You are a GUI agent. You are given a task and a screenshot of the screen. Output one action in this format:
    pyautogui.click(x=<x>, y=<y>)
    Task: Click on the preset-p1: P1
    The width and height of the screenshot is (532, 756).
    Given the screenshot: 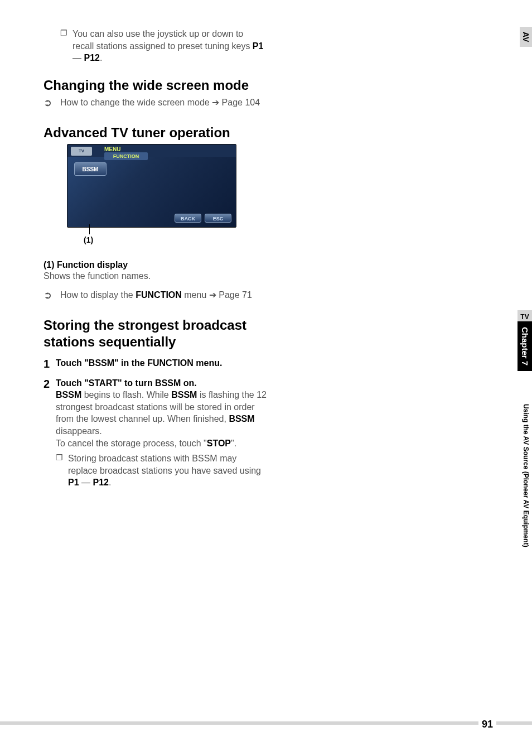 What is the action you would take?
    pyautogui.click(x=258, y=46)
    